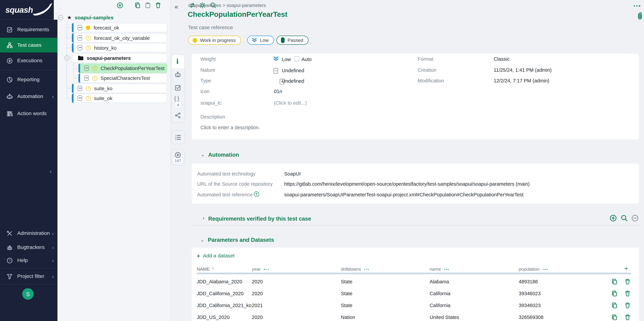 The height and width of the screenshot is (321, 644). I want to click on cell-dataset-name: JDD_California_2021_ko, so click(224, 306).